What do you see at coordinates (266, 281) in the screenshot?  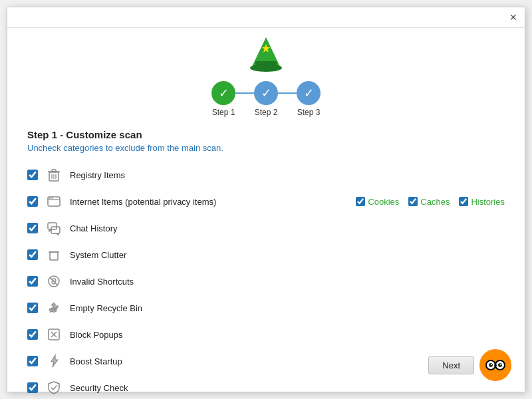 I see `list-item: Invalid Shortcuts` at bounding box center [266, 281].